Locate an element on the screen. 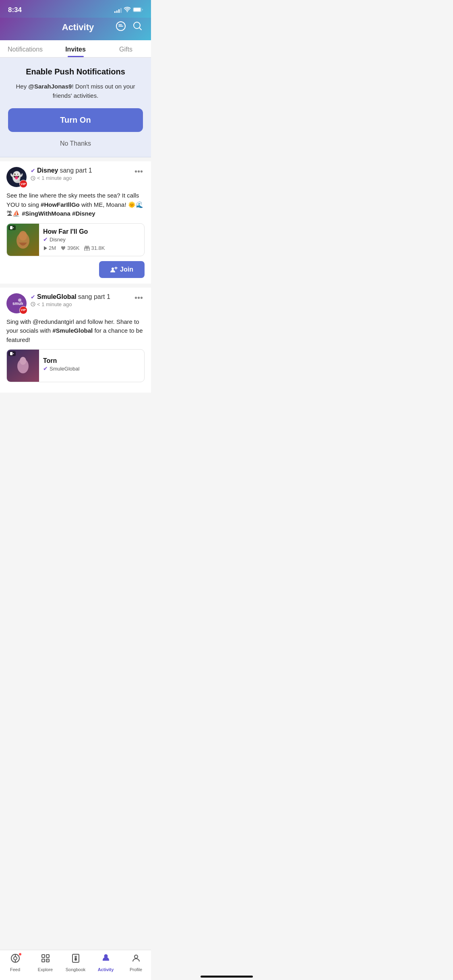 This screenshot has height=980, width=453. battery-icon is located at coordinates (138, 10).